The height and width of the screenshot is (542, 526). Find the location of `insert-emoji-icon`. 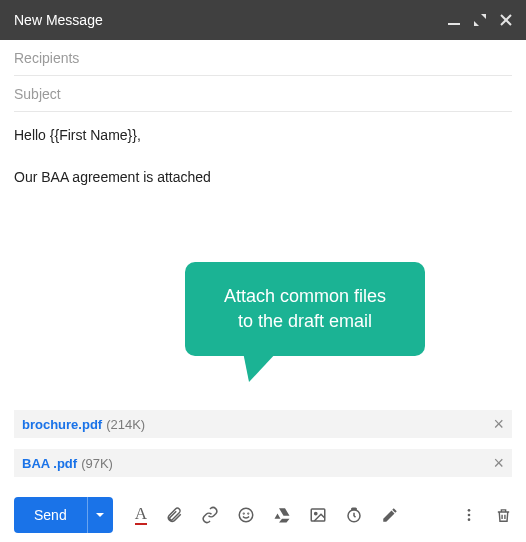

insert-emoji-icon is located at coordinates (246, 515).